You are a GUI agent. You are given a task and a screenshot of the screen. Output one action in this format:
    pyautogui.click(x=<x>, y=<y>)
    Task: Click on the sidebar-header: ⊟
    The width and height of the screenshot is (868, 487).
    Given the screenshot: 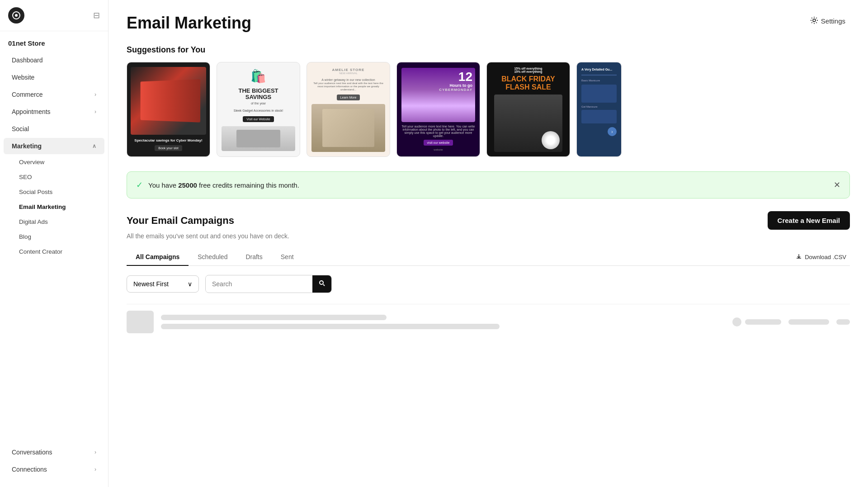 What is the action you would take?
    pyautogui.click(x=54, y=15)
    